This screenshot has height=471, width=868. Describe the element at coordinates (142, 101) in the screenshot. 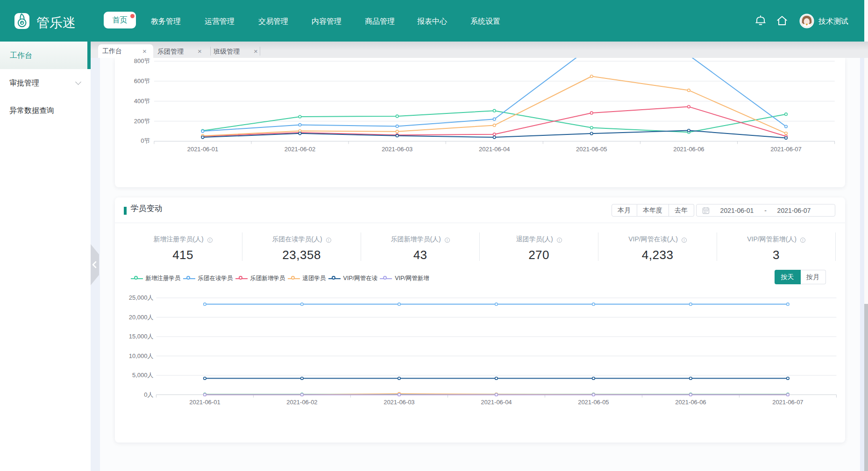

I see `svg-text: 400节` at that location.